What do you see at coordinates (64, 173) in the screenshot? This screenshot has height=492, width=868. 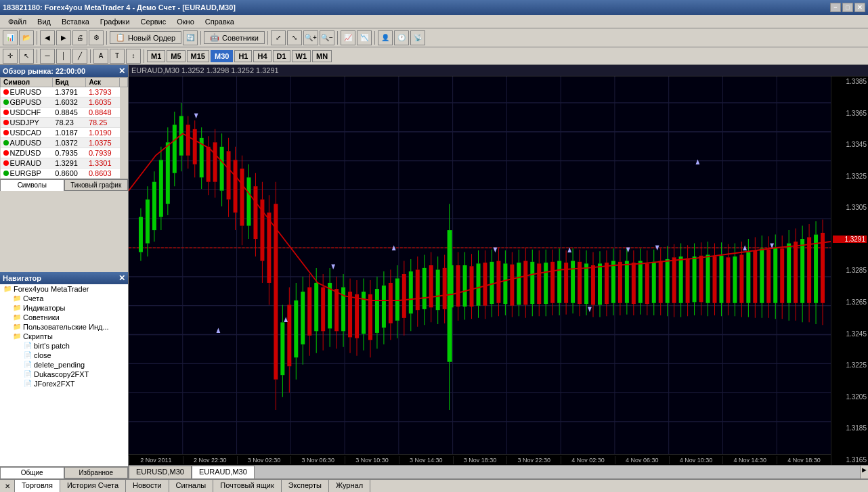 I see `market-row: EURGBP 0.8600 0.8603` at bounding box center [64, 173].